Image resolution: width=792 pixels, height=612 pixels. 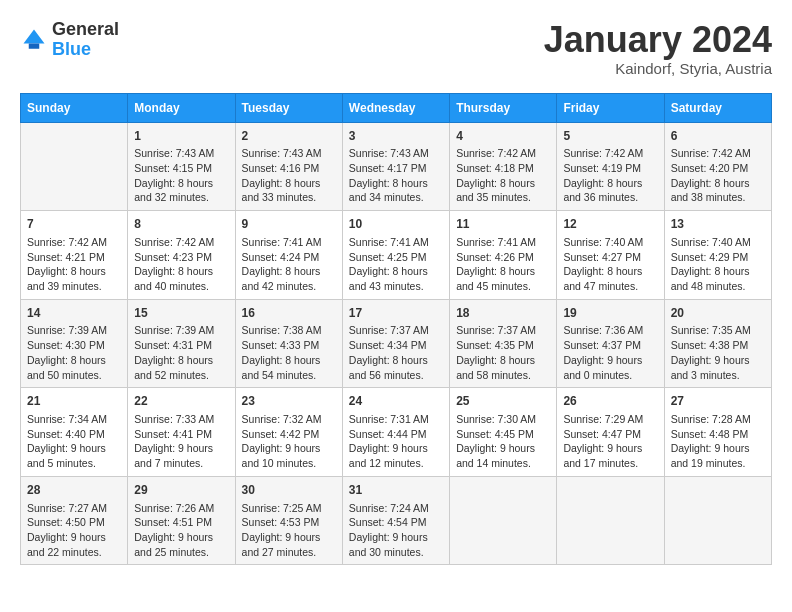 What do you see at coordinates (396, 108) in the screenshot?
I see `calendar-header: Sunday Monday Tuesday Wednesday Thursday…` at bounding box center [396, 108].